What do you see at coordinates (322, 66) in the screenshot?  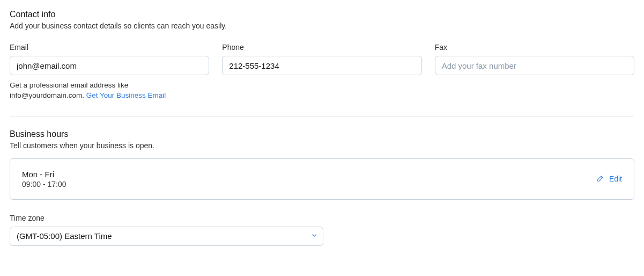 I see `phone-input` at bounding box center [322, 66].